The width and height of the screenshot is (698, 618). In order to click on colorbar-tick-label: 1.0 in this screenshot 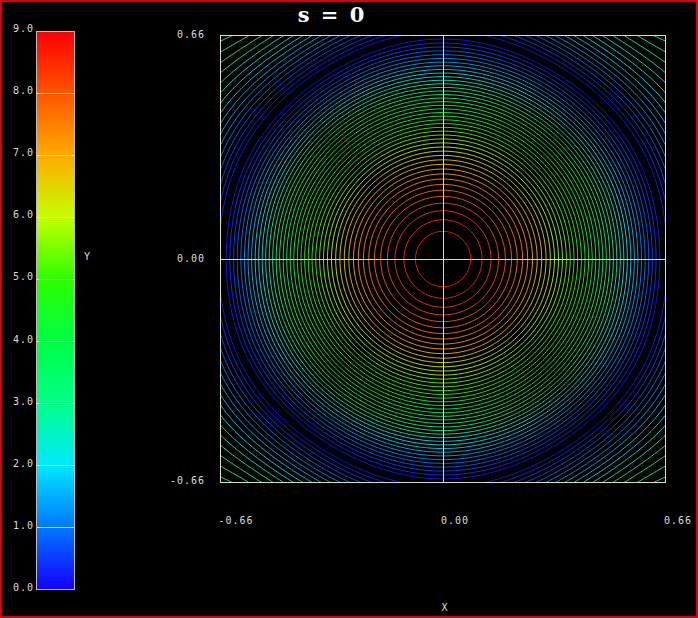, I will do `click(19, 526)`.